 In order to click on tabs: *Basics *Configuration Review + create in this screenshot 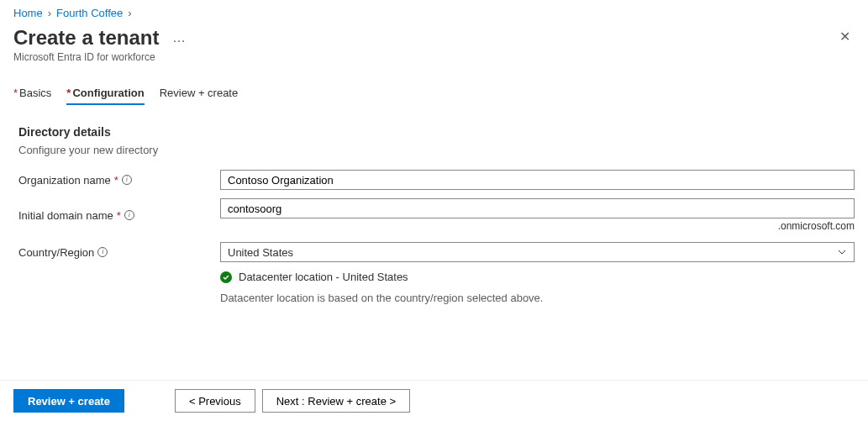, I will do `click(434, 96)`.